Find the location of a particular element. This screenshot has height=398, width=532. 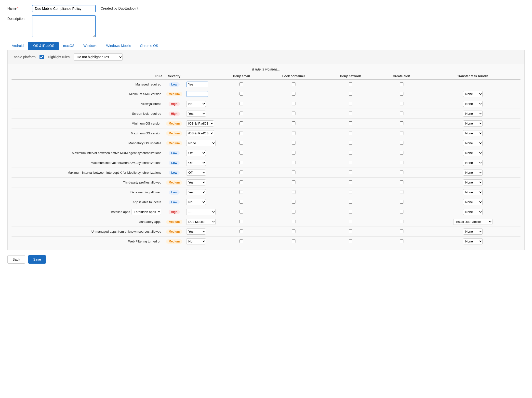

enable-platform-checkbox is located at coordinates (42, 57).